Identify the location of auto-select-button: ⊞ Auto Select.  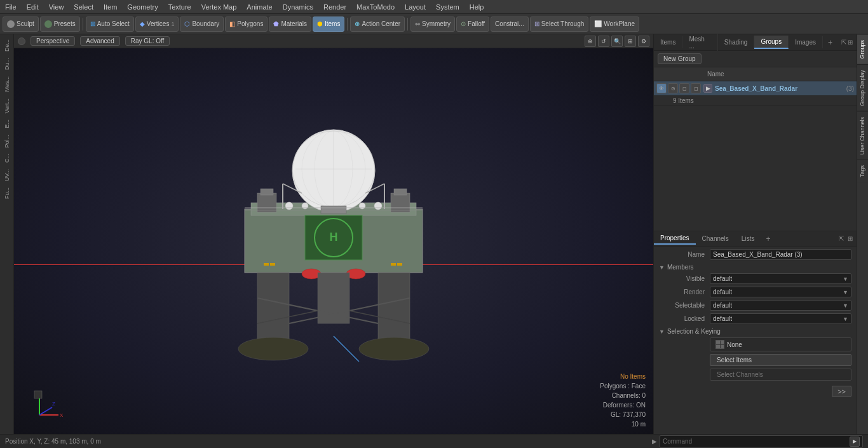
(110, 24).